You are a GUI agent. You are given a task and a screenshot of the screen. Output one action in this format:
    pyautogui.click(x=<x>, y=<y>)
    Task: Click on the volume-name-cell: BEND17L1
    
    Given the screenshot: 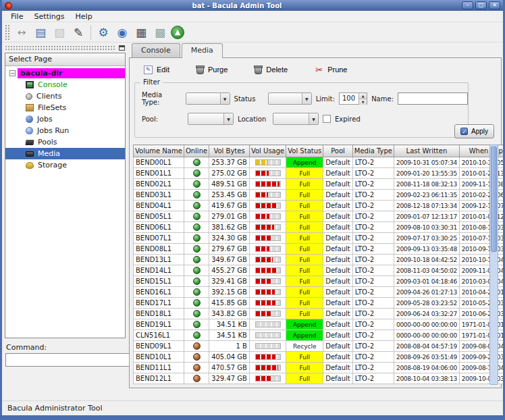 What is the action you would take?
    pyautogui.click(x=159, y=303)
    